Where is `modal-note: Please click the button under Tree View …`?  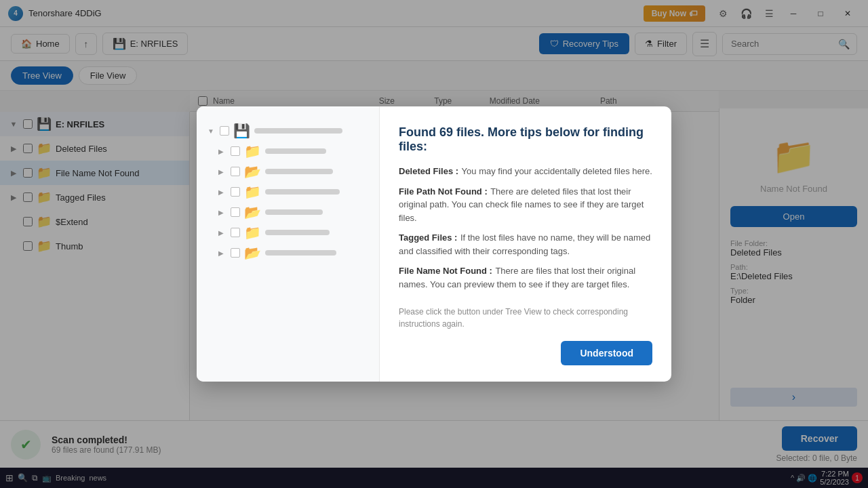
modal-note: Please click the button under Tree View … is located at coordinates (526, 318).